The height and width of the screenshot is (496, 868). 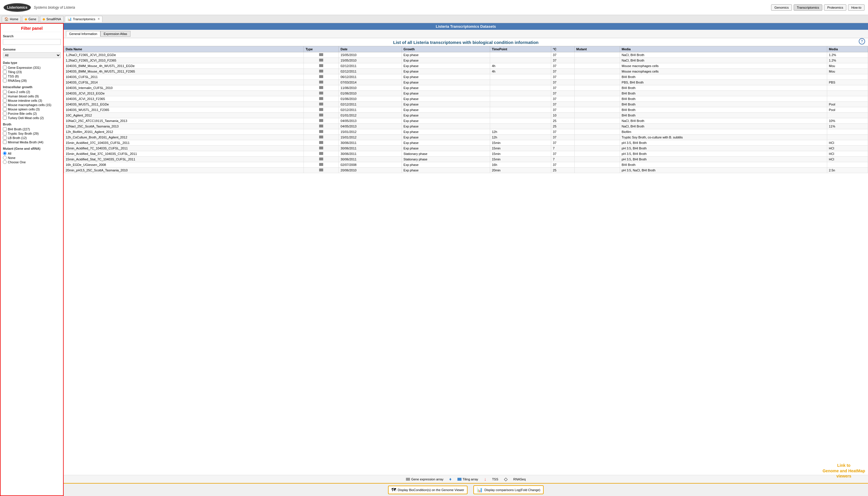 What do you see at coordinates (466, 154) in the screenshot?
I see `table-row: 15min_Acidified_Stat_37C_10403S_CUFSL_20…` at bounding box center [466, 154].